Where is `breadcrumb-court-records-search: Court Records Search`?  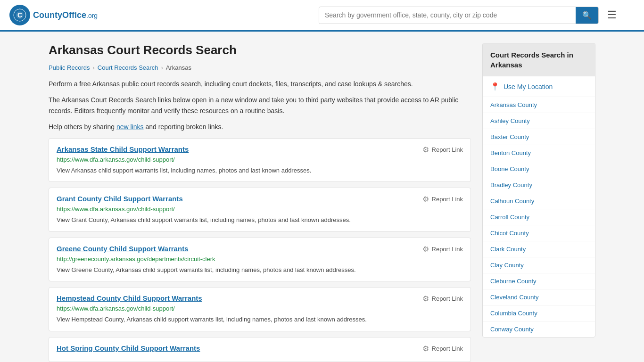 breadcrumb-court-records-search: Court Records Search is located at coordinates (128, 68).